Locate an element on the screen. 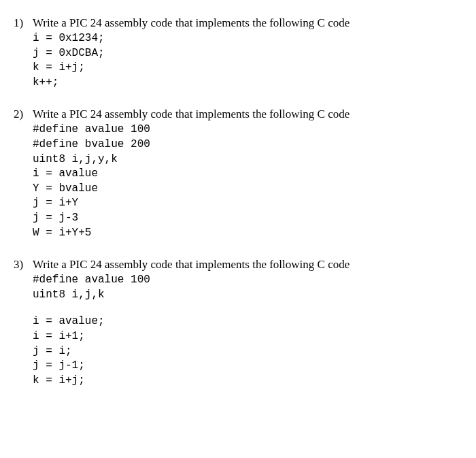  prompt-row: 1)Write a PIC 24 assembly code that impl… is located at coordinates (238, 23).